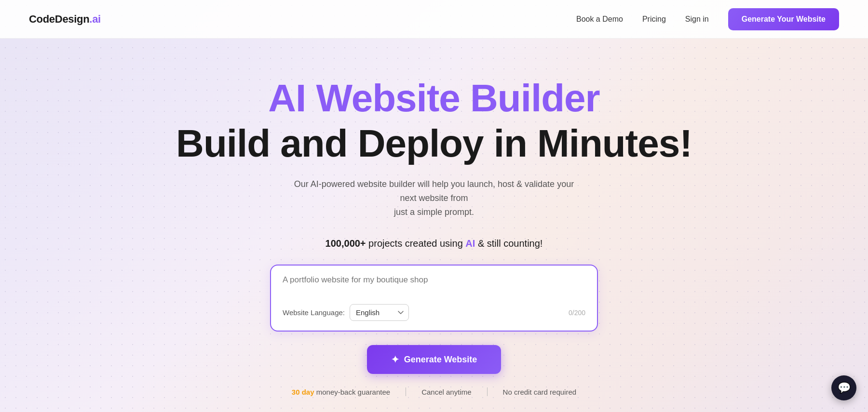 The image size is (868, 412). I want to click on stats-ai: AI, so click(470, 243).